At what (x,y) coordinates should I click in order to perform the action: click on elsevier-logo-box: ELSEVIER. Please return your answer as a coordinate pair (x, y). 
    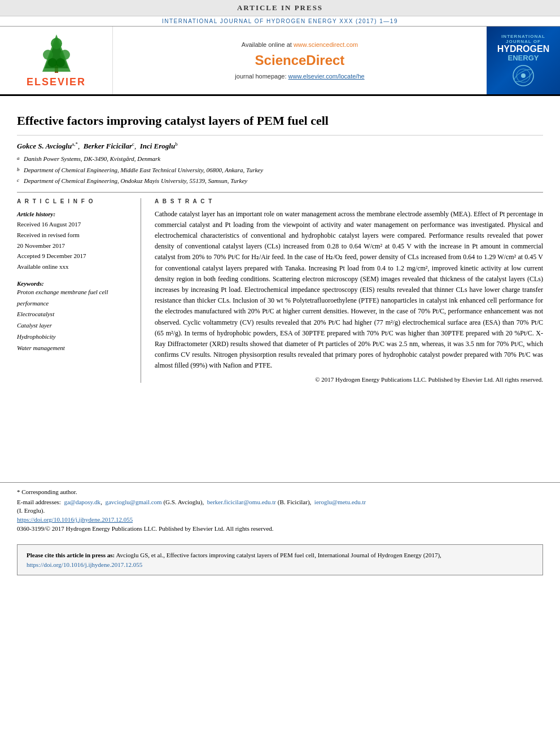
    Looking at the image, I should click on (56, 60).